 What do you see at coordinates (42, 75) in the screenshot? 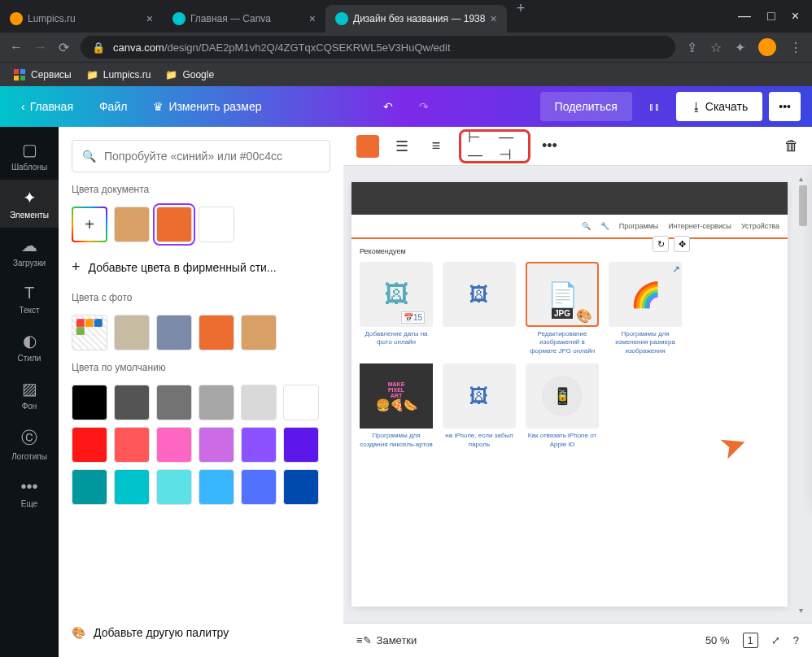
I see `bookmark-item: Сервисы` at bounding box center [42, 75].